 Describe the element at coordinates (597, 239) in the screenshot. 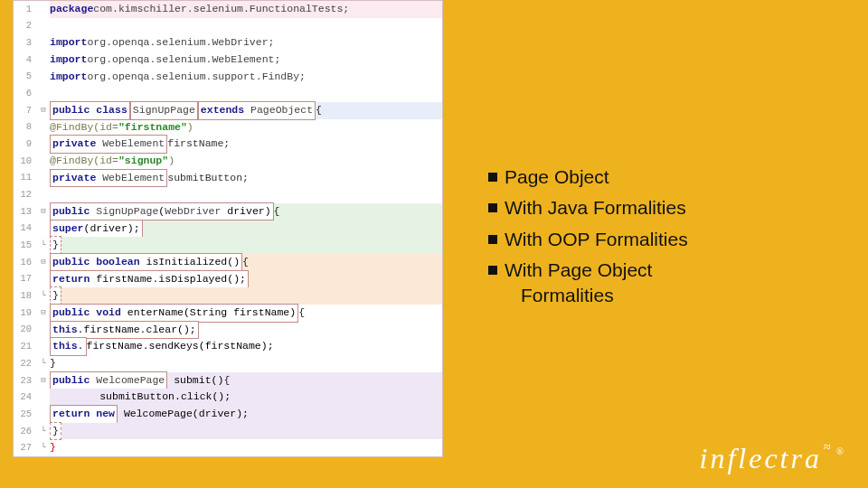

I see `bullet-text: With OOP Formalities` at that location.